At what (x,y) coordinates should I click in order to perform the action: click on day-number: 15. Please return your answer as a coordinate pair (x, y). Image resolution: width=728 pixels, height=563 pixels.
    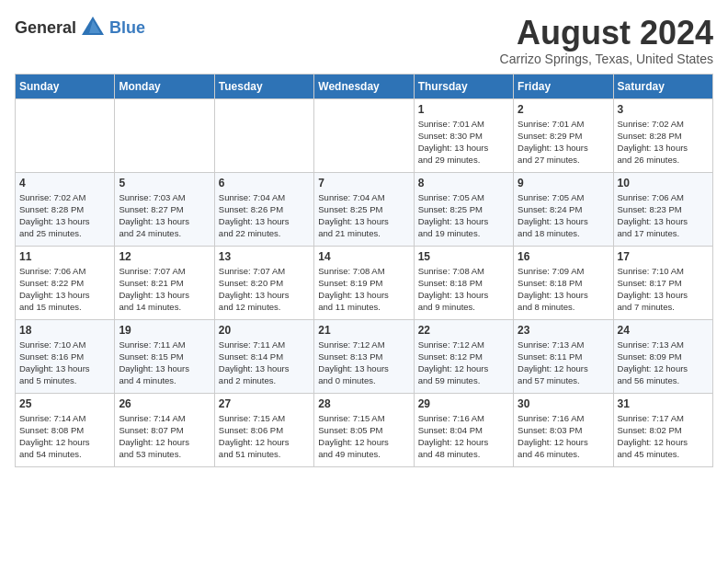
    Looking at the image, I should click on (463, 257).